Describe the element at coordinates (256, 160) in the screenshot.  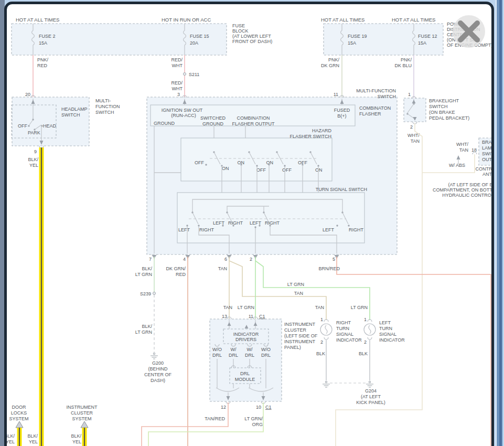
I see `hazard-flasher-switch-box` at that location.